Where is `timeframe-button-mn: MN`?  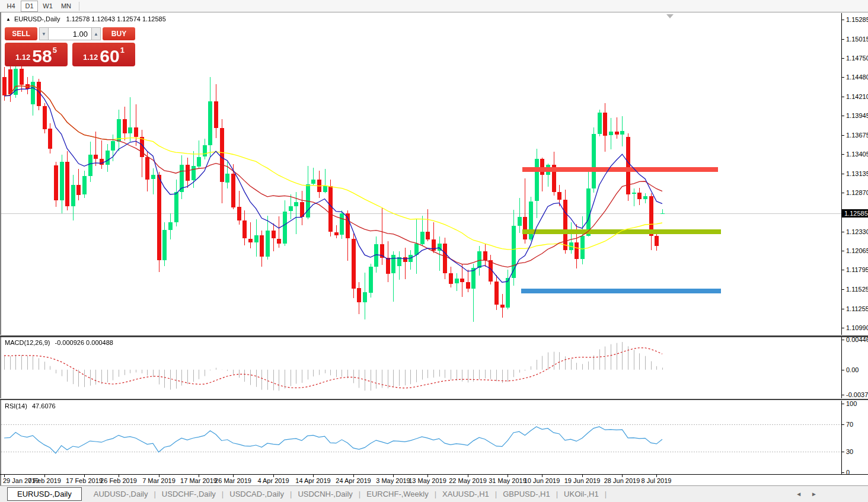 timeframe-button-mn: MN is located at coordinates (66, 6).